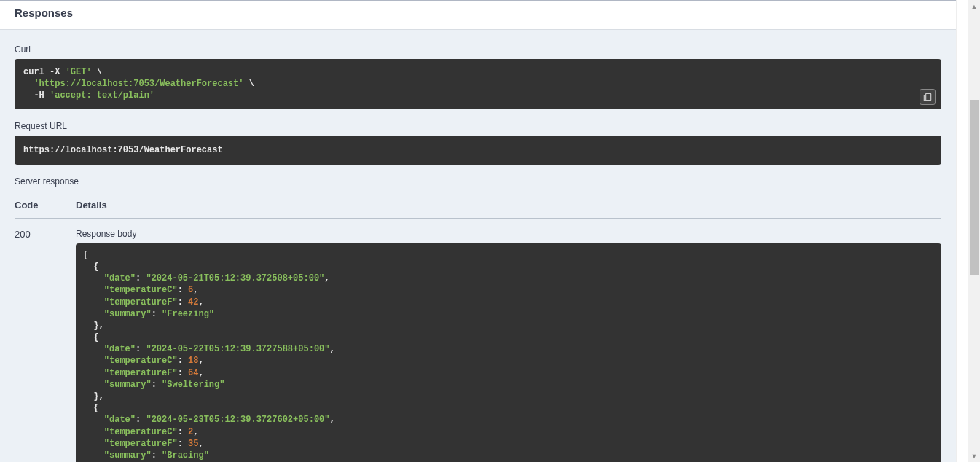 Image resolution: width=980 pixels, height=462 pixels. What do you see at coordinates (34, 72) in the screenshot?
I see `curl-keyword: curl` at bounding box center [34, 72].